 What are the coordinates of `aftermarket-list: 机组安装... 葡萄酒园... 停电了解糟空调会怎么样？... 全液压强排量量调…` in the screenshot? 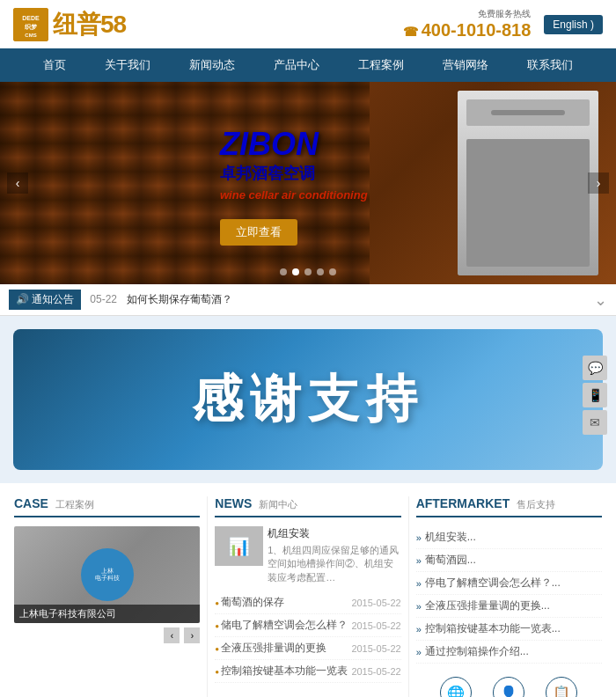 It's located at (509, 595).